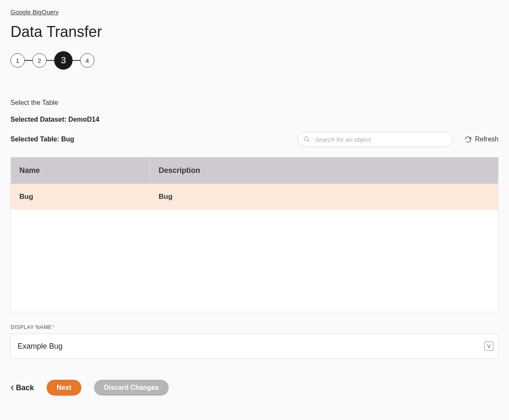  What do you see at coordinates (18, 60) in the screenshot?
I see `step-1: 1` at bounding box center [18, 60].